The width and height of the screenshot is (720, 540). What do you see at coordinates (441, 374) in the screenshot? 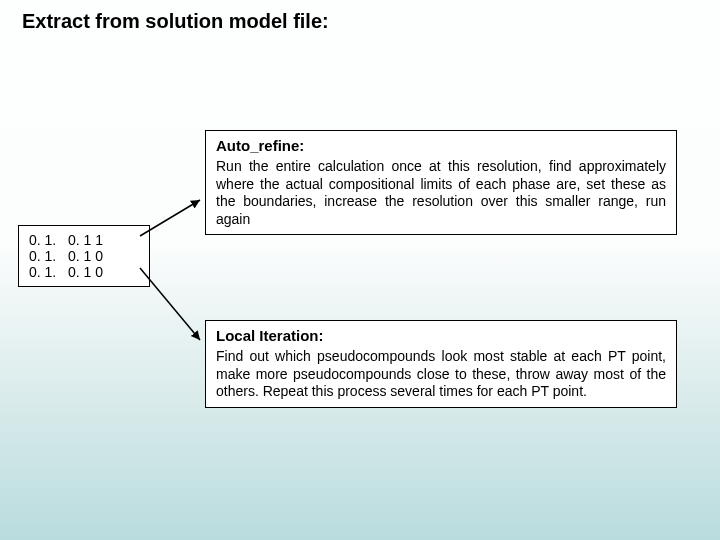
I see `box-body: Find out which pseudocompounds look most…` at bounding box center [441, 374].